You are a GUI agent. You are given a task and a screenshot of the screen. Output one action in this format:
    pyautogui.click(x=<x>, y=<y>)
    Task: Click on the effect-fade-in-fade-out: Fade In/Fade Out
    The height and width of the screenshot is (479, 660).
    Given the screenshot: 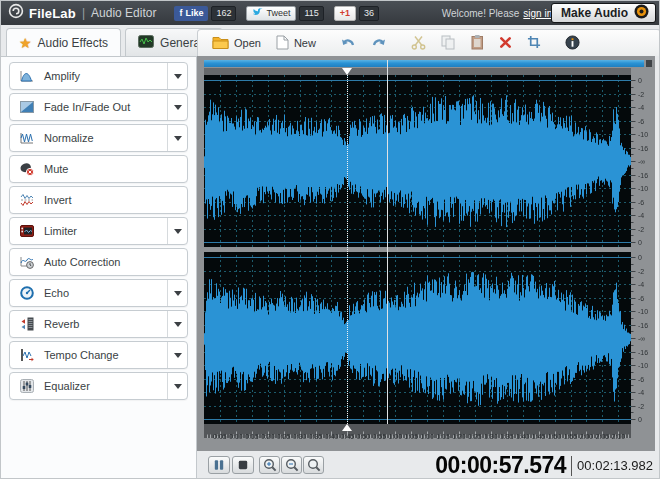 What is the action you would take?
    pyautogui.click(x=98, y=107)
    